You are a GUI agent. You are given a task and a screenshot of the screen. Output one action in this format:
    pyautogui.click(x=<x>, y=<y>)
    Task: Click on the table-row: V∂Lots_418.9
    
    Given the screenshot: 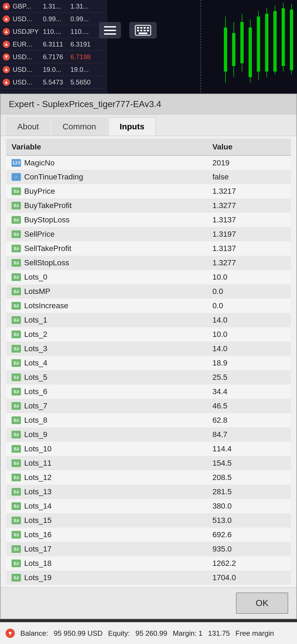 What is the action you would take?
    pyautogui.click(x=148, y=363)
    